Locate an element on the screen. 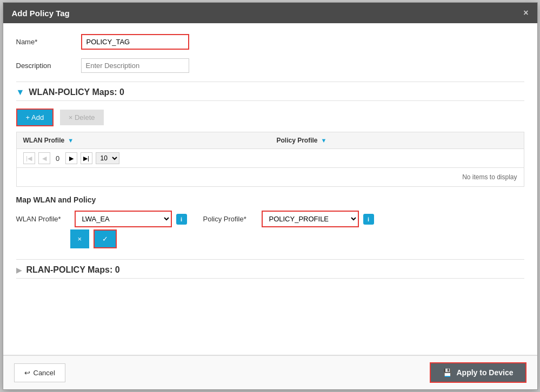  description-label: Description is located at coordinates (49, 66).